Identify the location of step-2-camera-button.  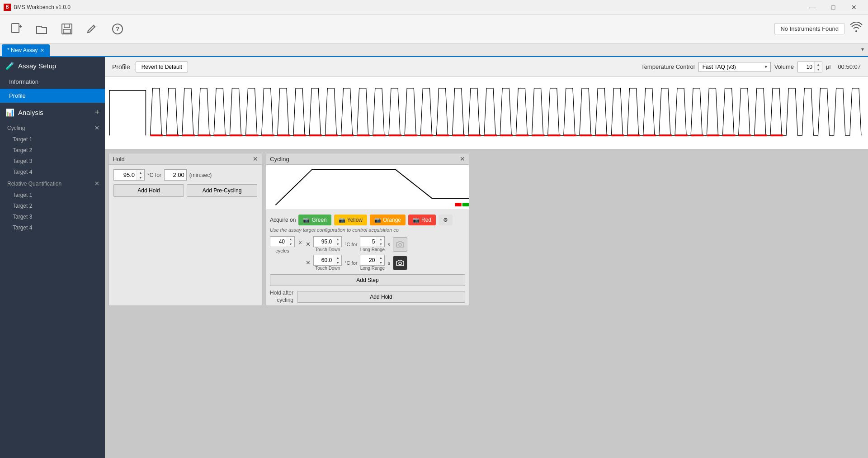
(400, 263).